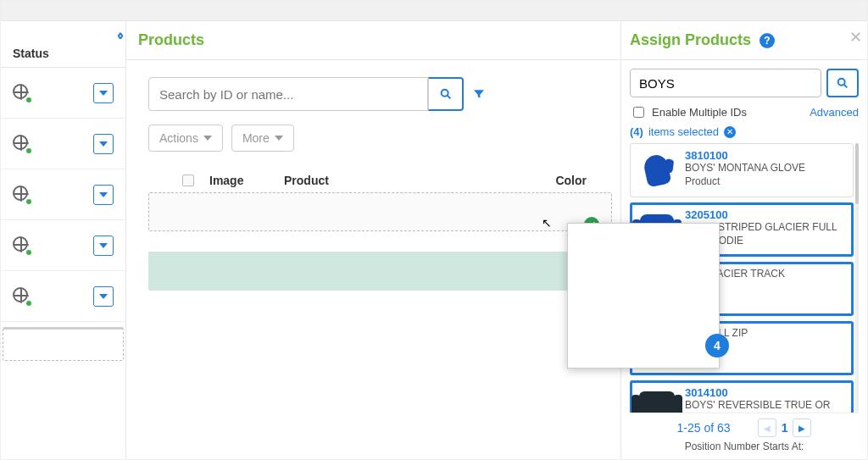 The image size is (868, 460). I want to click on clear-selection-icon: ✕, so click(730, 132).